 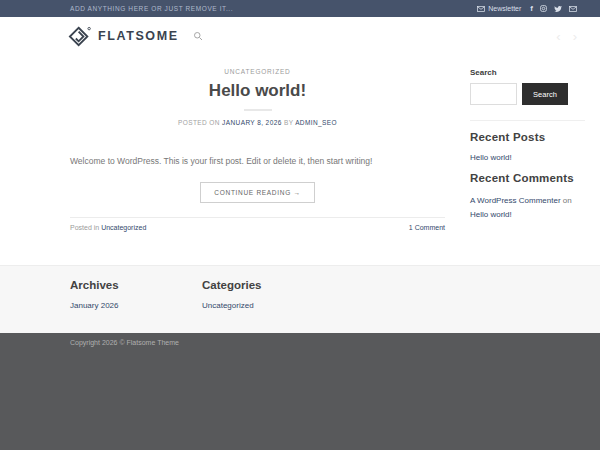 I want to click on comment-on-label: on, so click(x=568, y=200).